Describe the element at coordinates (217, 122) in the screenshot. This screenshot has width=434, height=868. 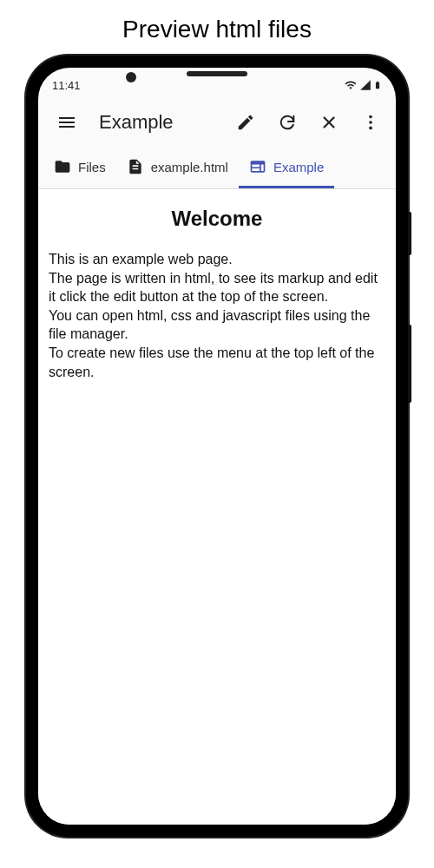
I see `app-bar: Example` at that location.